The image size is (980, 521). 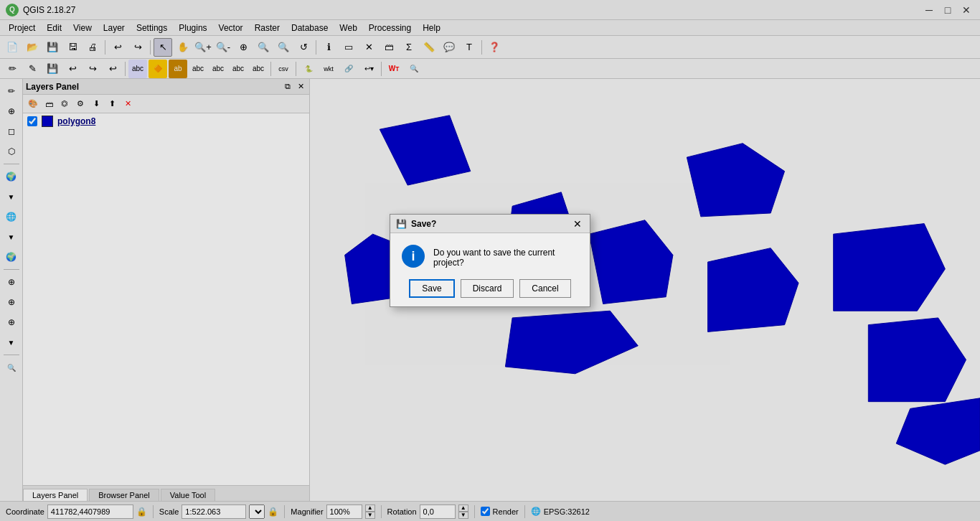 What do you see at coordinates (490, 268) in the screenshot?
I see `dialog-body: i Do you want to save the current projec…` at bounding box center [490, 268].